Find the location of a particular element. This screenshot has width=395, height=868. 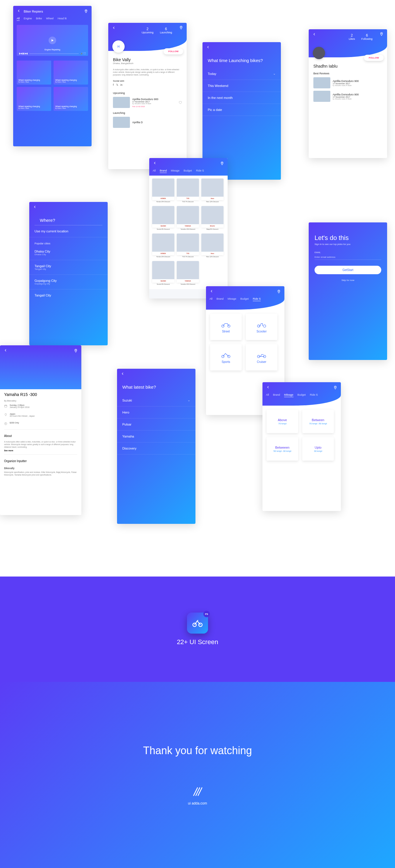

question: What time Launching bikes? is located at coordinates (242, 61).